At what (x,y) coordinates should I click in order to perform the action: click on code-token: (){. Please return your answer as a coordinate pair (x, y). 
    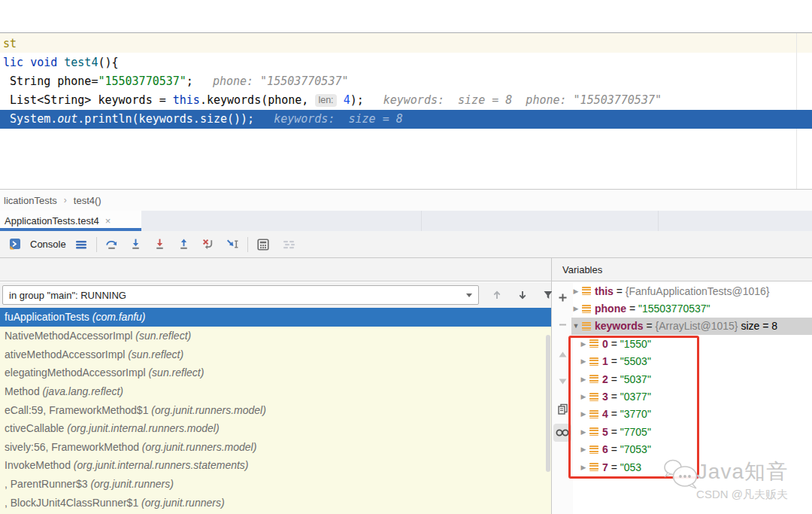
    Looking at the image, I should click on (108, 62).